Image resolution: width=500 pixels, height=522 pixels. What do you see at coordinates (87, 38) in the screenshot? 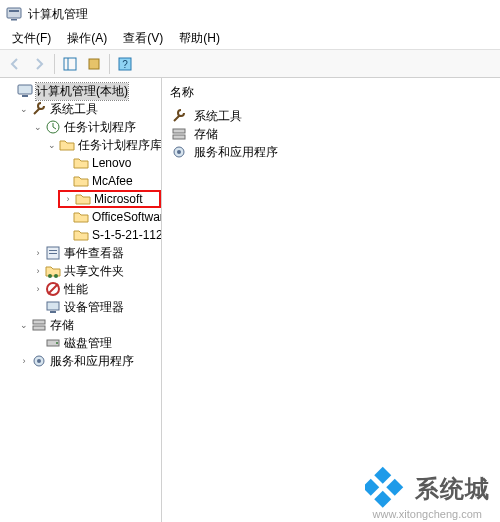
I see `menu-action: 操作(A)` at bounding box center [87, 38].